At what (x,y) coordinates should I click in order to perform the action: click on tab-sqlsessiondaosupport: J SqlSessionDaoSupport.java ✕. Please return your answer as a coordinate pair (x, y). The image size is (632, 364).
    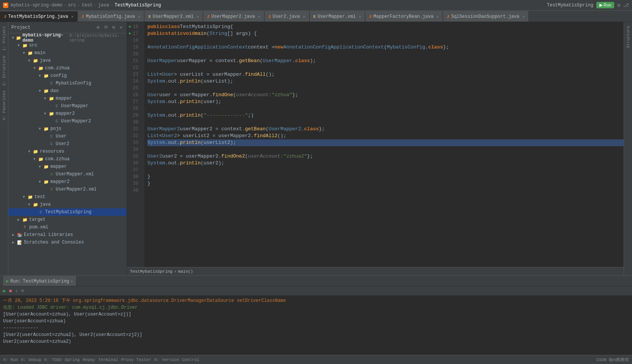
    Looking at the image, I should click on (486, 16).